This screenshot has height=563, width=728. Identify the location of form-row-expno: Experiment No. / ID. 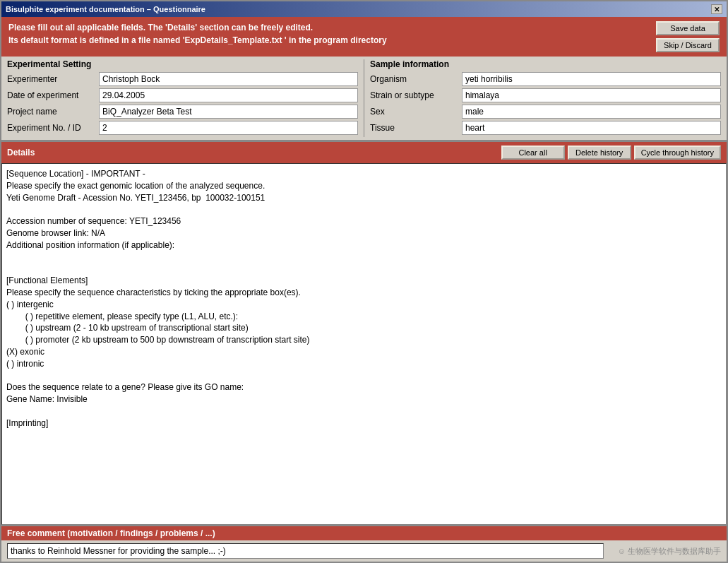
(182, 128).